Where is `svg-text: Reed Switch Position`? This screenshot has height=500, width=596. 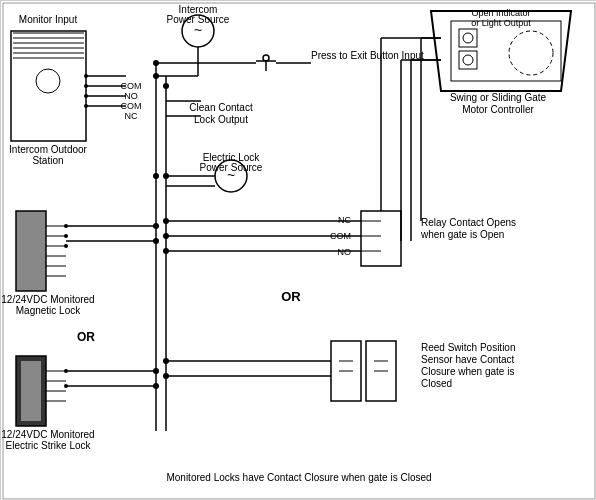 svg-text: Reed Switch Position is located at coordinates (468, 348).